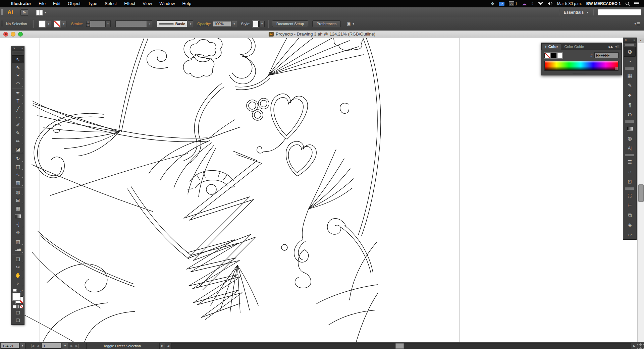 The image size is (644, 349). Describe the element at coordinates (18, 232) in the screenshot. I see `tool-blend: ⊚` at that location.